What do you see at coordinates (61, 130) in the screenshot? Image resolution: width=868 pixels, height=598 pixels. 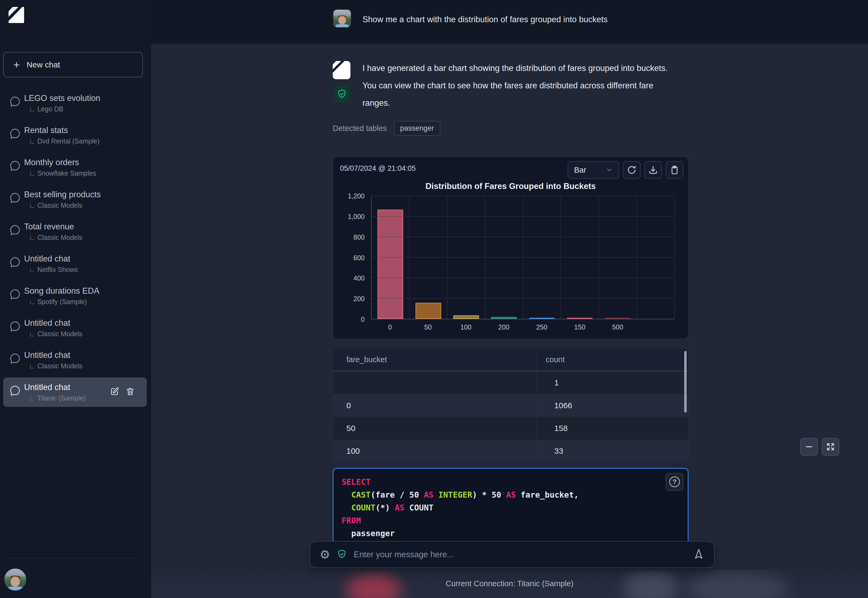 I see `chat-item-title: Rental stats` at bounding box center [61, 130].